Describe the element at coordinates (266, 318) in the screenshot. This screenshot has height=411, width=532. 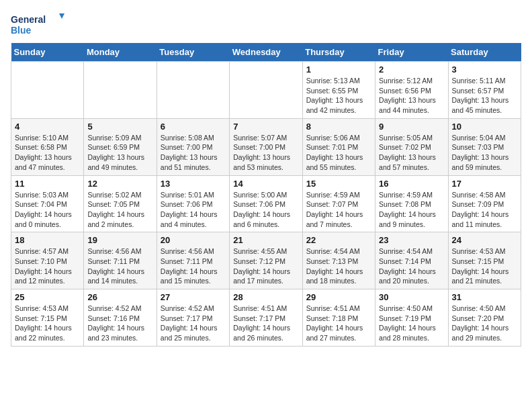
I see `week-row-5: 25Sunrise: 4:53 AM Sunset: 7:15 PM Dayli…` at that location.